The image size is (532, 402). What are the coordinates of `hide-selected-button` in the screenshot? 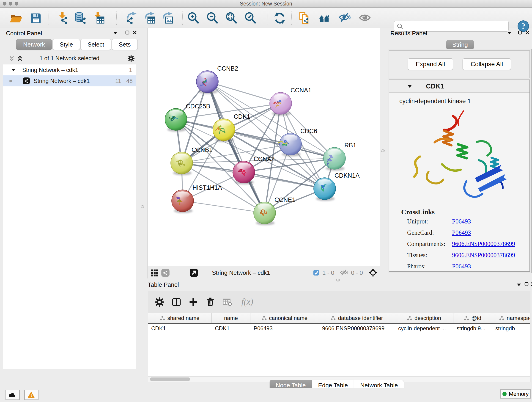 It's located at (345, 18).